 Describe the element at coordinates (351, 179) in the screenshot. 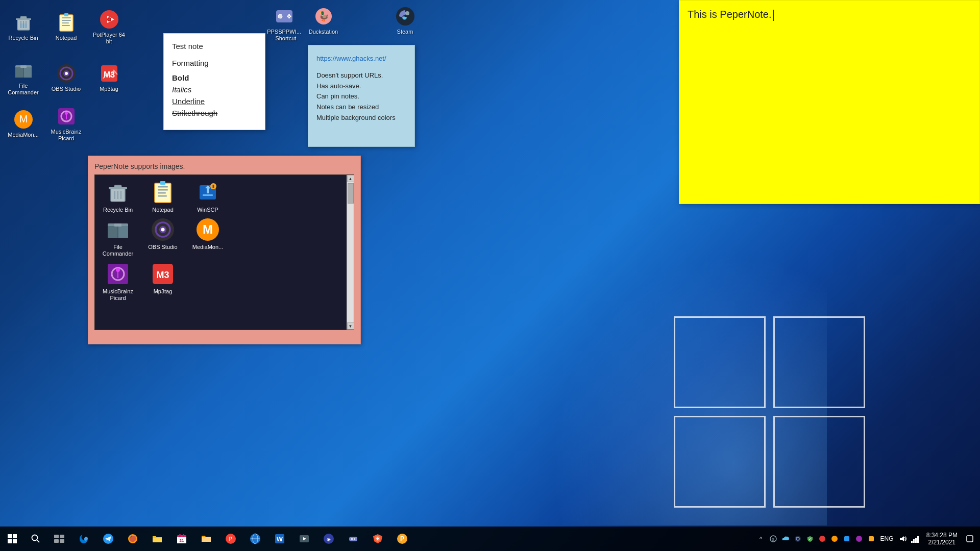

I see `scroll-up-arrow: ▲` at that location.